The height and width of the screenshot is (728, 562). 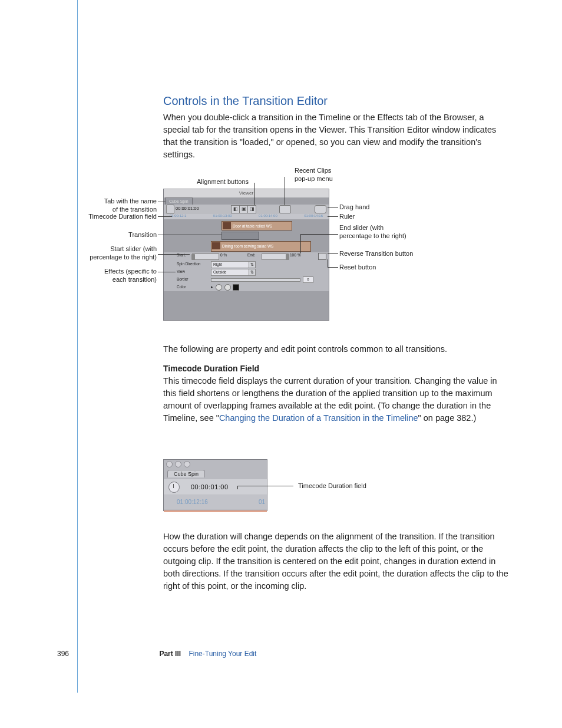 I want to click on color-swatch, so click(x=236, y=288).